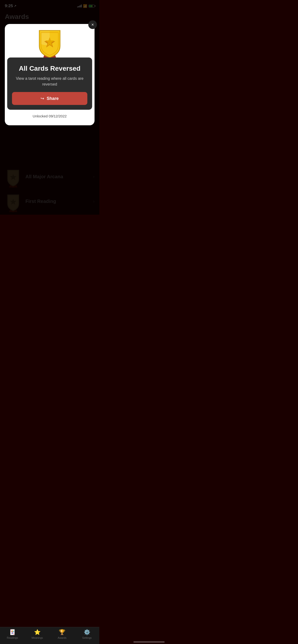  I want to click on share-button-label: Share, so click(53, 98).